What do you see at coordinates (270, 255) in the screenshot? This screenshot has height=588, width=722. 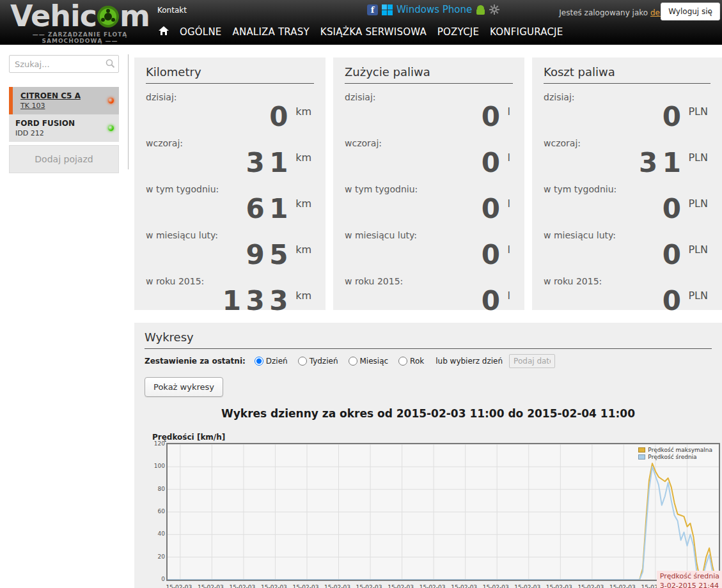 I see `stat-value: 95` at bounding box center [270, 255].